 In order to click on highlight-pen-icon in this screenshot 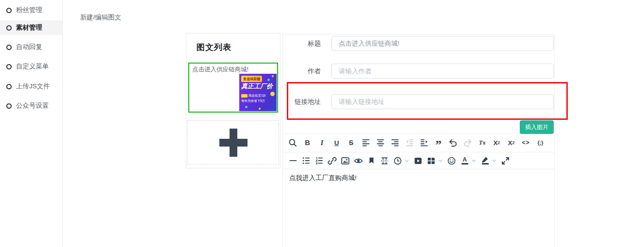, I will do `click(485, 161)`.